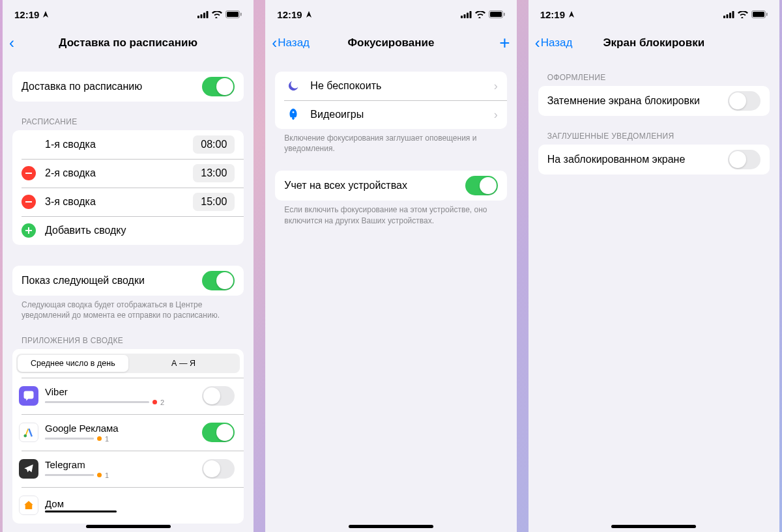  I want to click on app-icon-viber, so click(29, 396).